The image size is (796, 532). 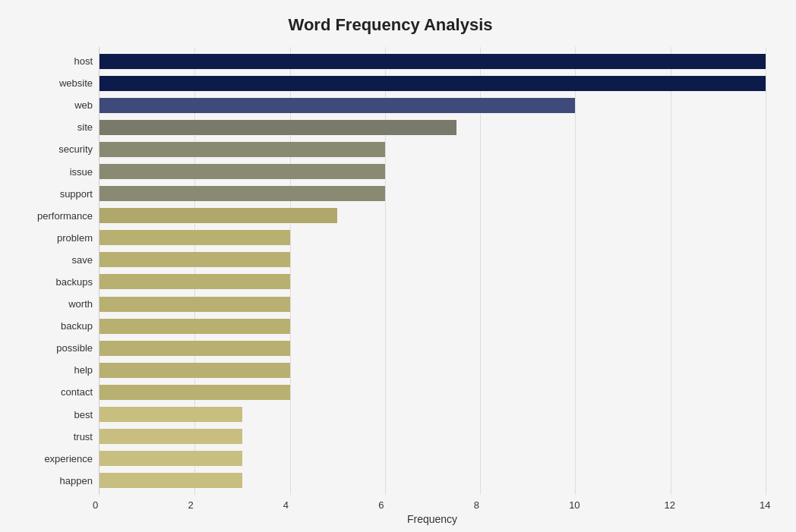 I want to click on x-tick: 6, so click(x=381, y=505).